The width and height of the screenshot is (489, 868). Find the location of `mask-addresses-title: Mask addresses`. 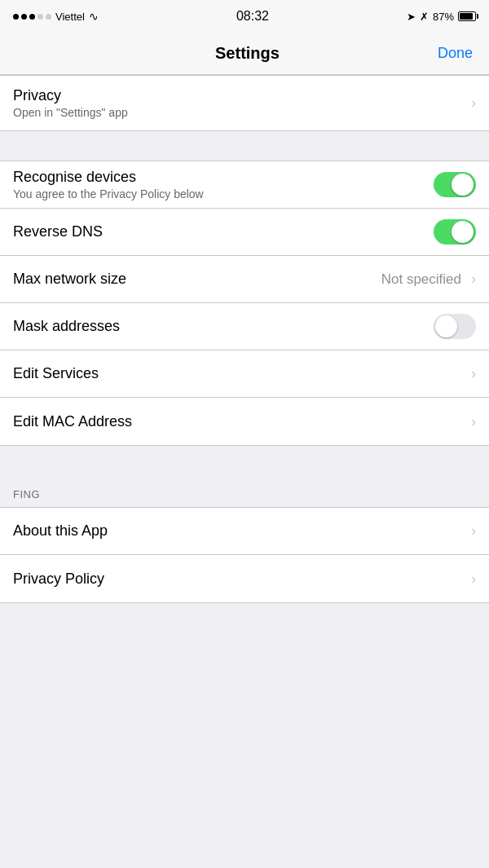

mask-addresses-title: Mask addresses is located at coordinates (223, 326).